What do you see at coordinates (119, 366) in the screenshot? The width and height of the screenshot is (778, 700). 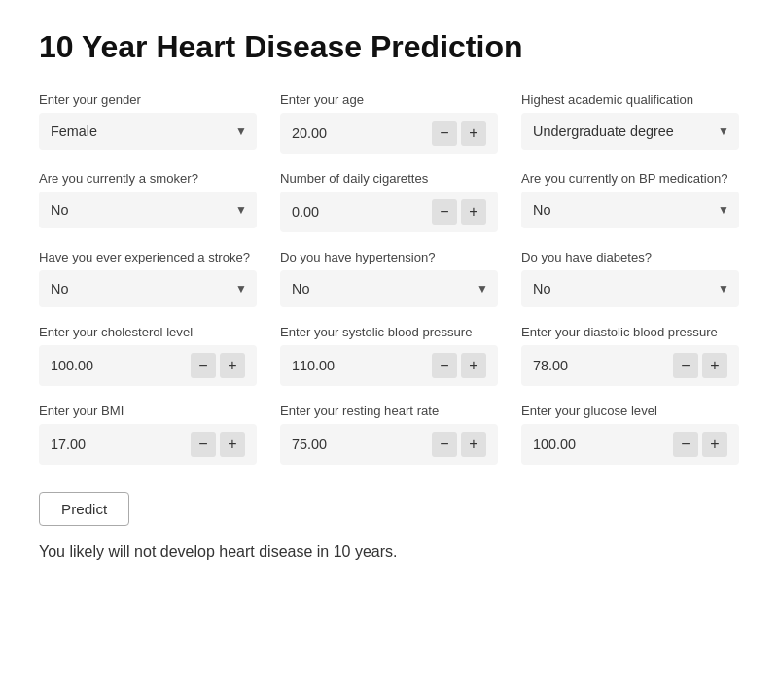 I see `number-value-cholesterol: 100.00` at bounding box center [119, 366].